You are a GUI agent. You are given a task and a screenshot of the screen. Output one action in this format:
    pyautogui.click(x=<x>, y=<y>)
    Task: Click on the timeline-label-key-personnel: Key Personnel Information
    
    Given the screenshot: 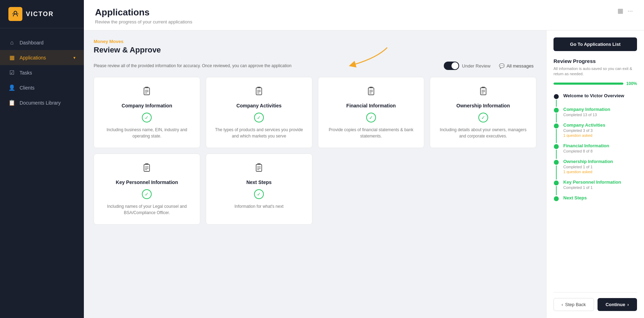 What is the action you would take?
    pyautogui.click(x=600, y=182)
    